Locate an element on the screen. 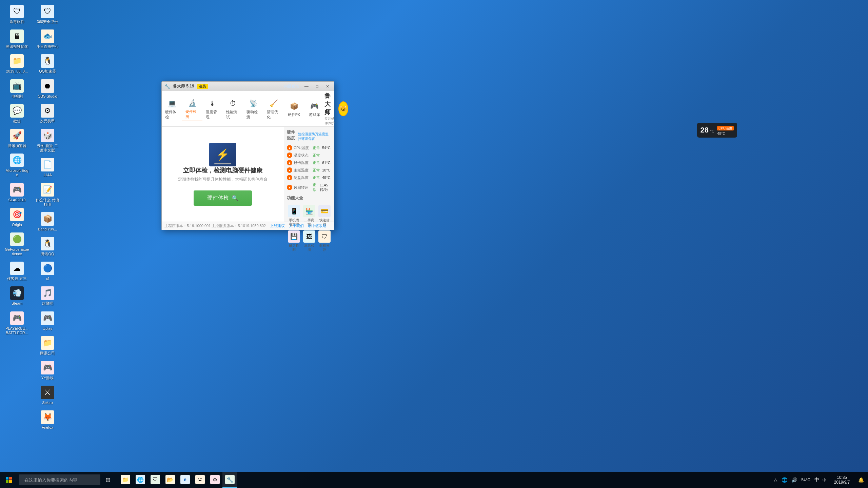  taskbar-app-ludashi: 🔧 is located at coordinates (230, 480).